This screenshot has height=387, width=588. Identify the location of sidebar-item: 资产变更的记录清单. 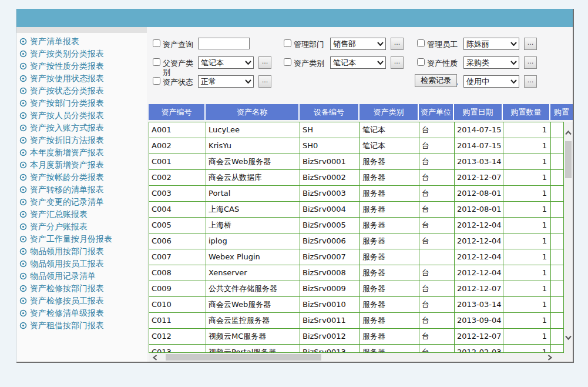
(82, 202).